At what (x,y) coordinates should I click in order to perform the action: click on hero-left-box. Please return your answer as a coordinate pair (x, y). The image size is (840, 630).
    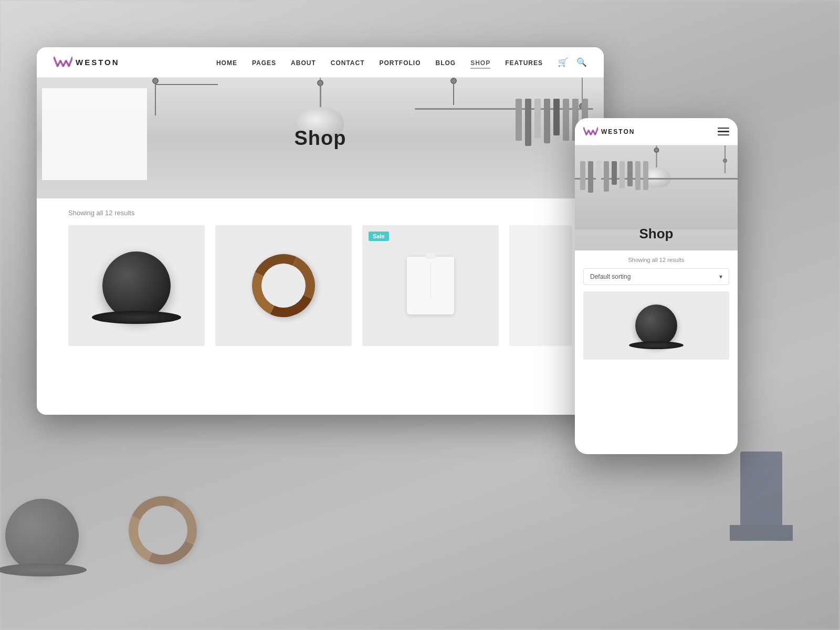
    Looking at the image, I should click on (94, 134).